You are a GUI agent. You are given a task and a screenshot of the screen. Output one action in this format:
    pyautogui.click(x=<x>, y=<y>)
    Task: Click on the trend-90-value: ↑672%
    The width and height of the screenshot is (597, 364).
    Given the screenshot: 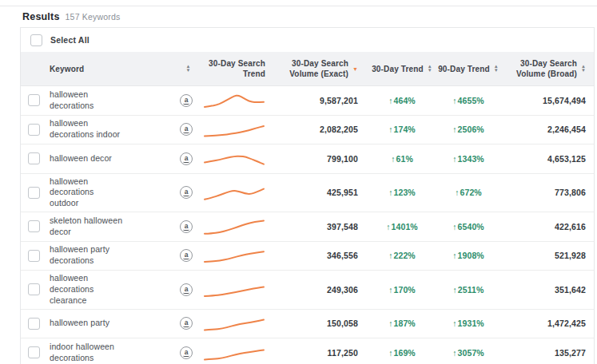 What is the action you would take?
    pyautogui.click(x=468, y=192)
    